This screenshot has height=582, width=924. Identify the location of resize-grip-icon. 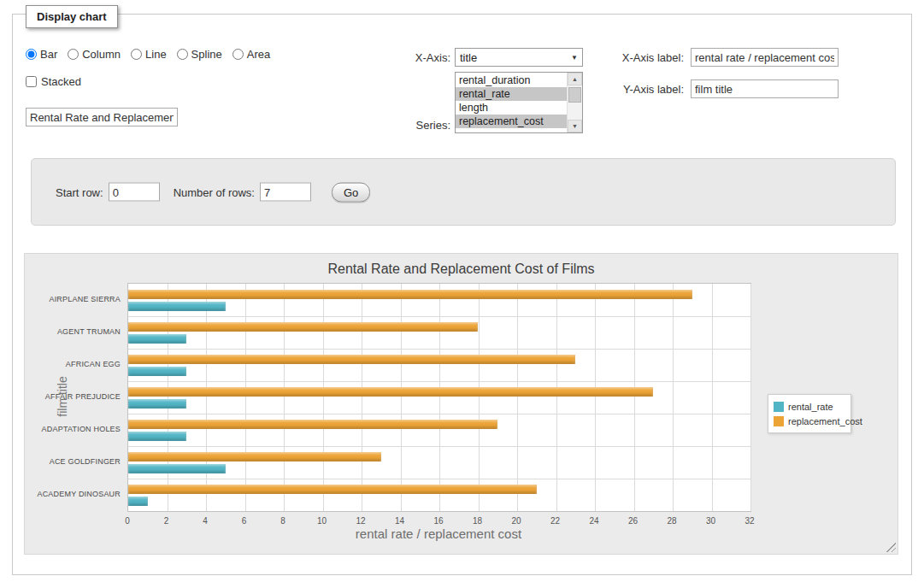
(891, 547).